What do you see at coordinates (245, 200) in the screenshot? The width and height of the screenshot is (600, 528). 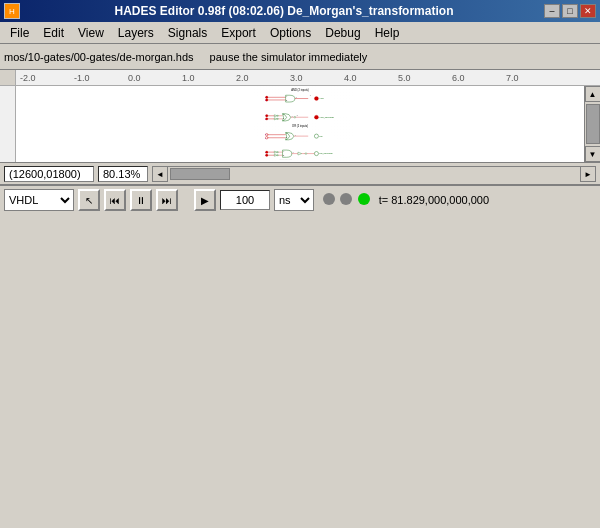 I see `time-input: 100` at bounding box center [245, 200].